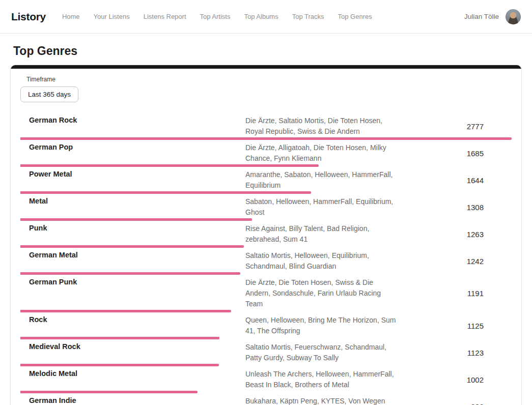 The width and height of the screenshot is (532, 405). I want to click on genre-row: Metal Sabaton, Helloween, HammerFall, Eq…, so click(266, 208).